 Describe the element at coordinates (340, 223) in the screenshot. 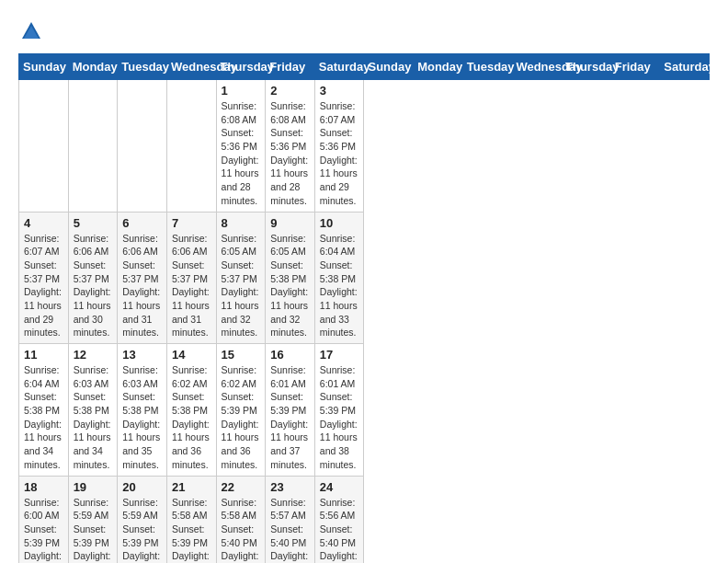

I see `day-number: 10` at that location.